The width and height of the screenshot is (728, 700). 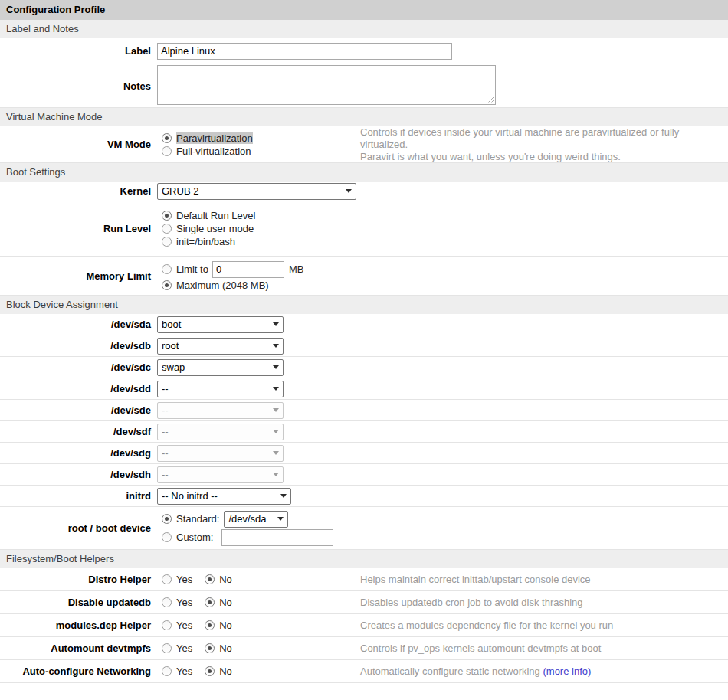 What do you see at coordinates (167, 242) in the screenshot?
I see `run-level-radio-init-bash` at bounding box center [167, 242].